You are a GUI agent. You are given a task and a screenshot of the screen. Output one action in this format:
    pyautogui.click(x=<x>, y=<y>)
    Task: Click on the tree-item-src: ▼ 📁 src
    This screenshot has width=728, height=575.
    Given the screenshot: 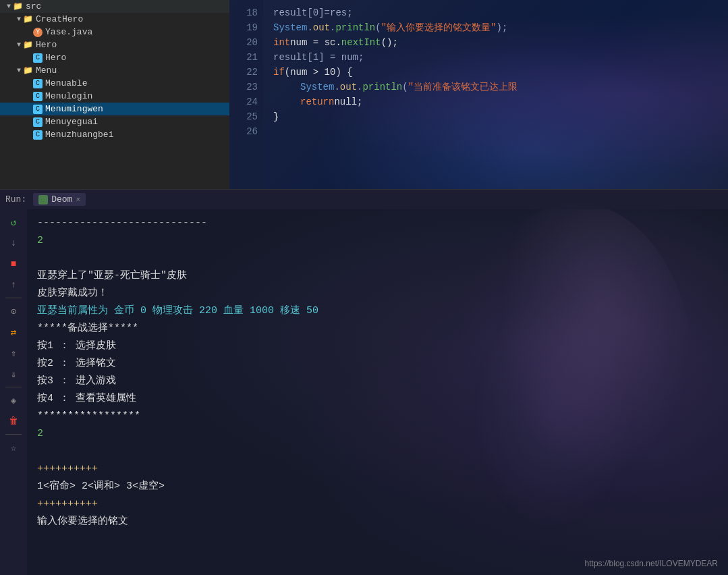 What is the action you would take?
    pyautogui.click(x=115, y=7)
    